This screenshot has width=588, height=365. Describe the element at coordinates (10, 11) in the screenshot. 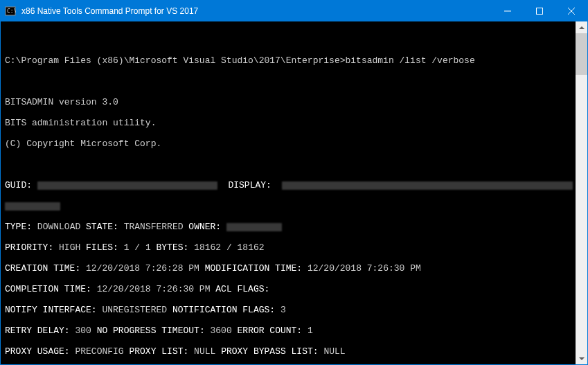

I see `app-icon: C:\` at that location.